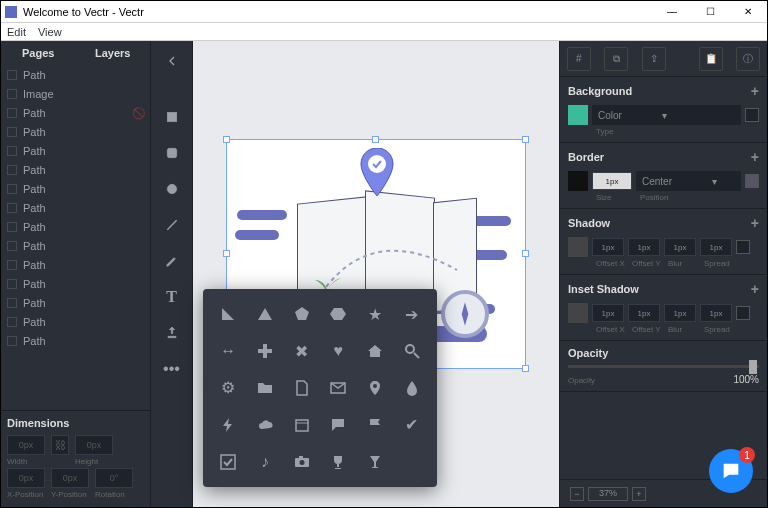 The height and width of the screenshot is (508, 768). What do you see at coordinates (688, 181) in the screenshot?
I see `border-position-select: Center▾` at bounding box center [688, 181].